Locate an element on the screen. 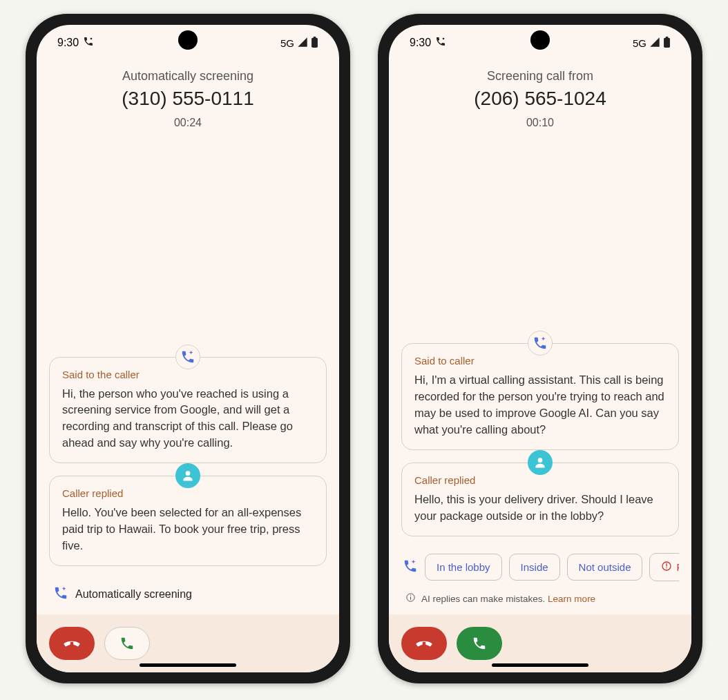 The height and width of the screenshot is (700, 728). ai-disclaimer: AI replies can make mistakes. Learn more is located at coordinates (540, 601).